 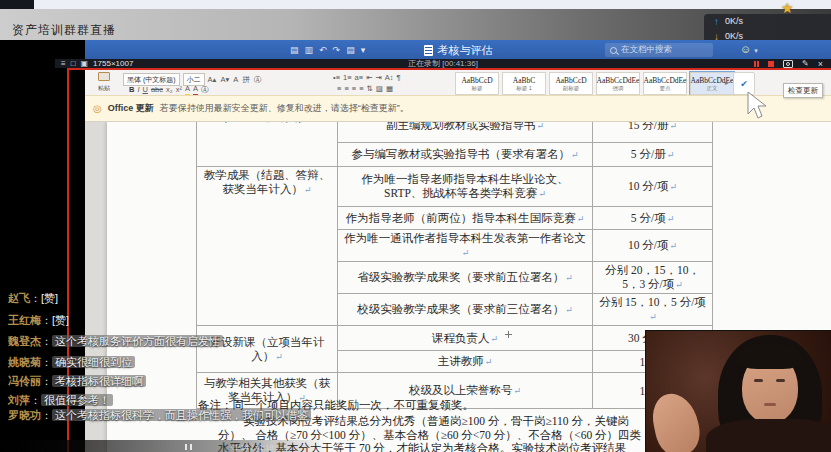 I want to click on screenshot-camera-button, so click(x=788, y=64).